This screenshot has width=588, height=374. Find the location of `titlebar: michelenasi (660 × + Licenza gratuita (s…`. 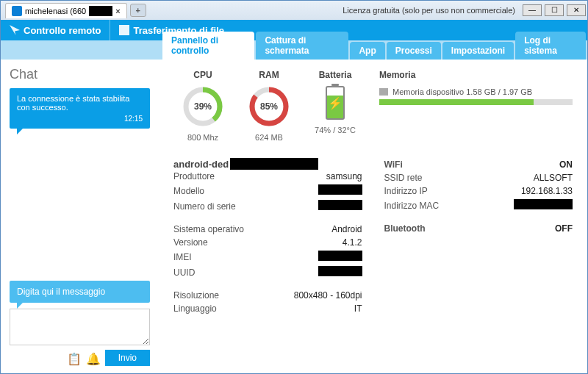

titlebar: michelenasi (660 × + Licenza gratuita (s… is located at coordinates (294, 10).